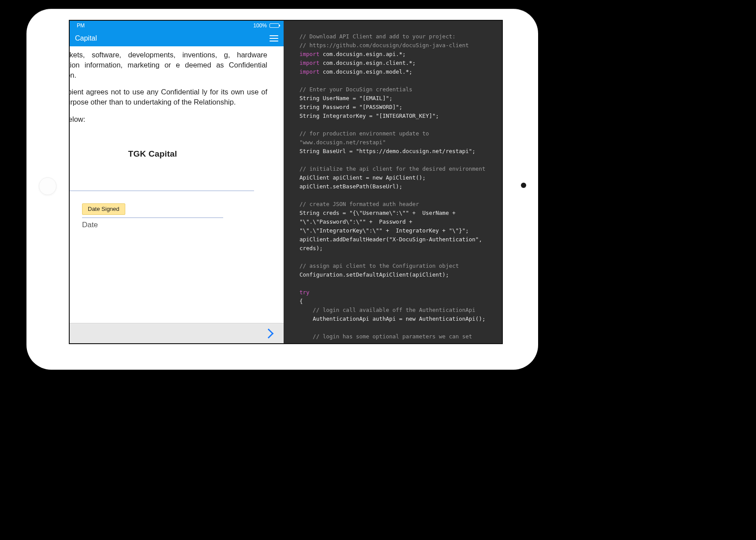 Image resolution: width=756 pixels, height=540 pixels. Describe the element at coordinates (384, 45) in the screenshot. I see `code-comment: // https://github.com/docusign/docuSign-…` at that location.